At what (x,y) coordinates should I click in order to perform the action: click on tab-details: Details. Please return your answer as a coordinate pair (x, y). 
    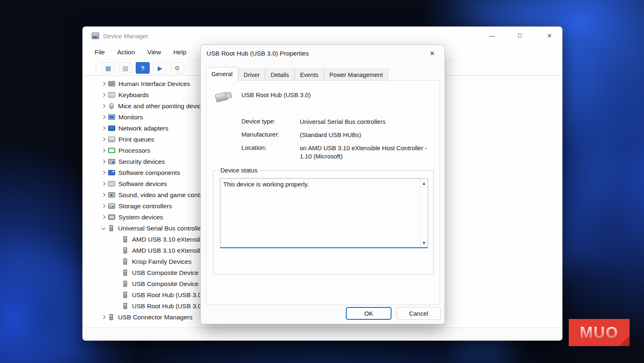
    Looking at the image, I should click on (280, 75).